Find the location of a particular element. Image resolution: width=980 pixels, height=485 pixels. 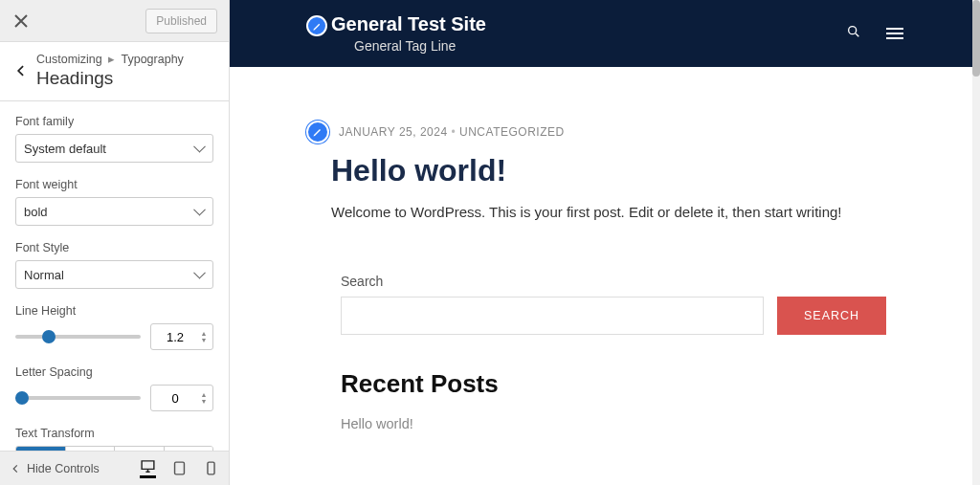

close-icon is located at coordinates (21, 21).